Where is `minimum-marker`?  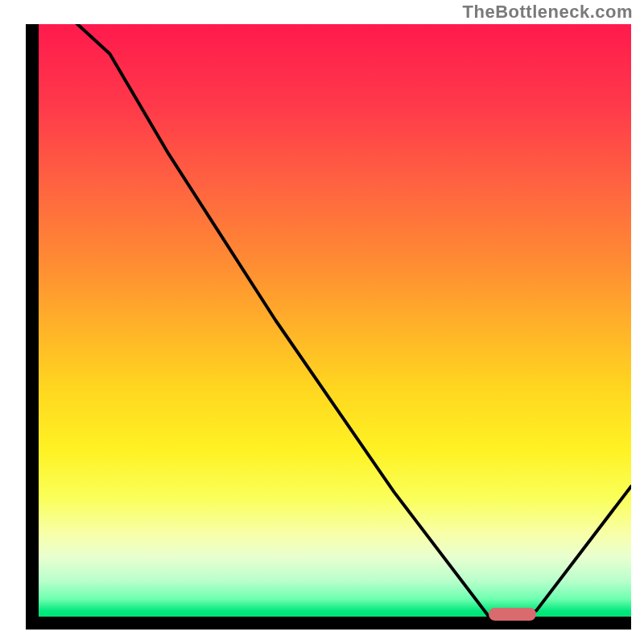 minimum-marker is located at coordinates (512, 614).